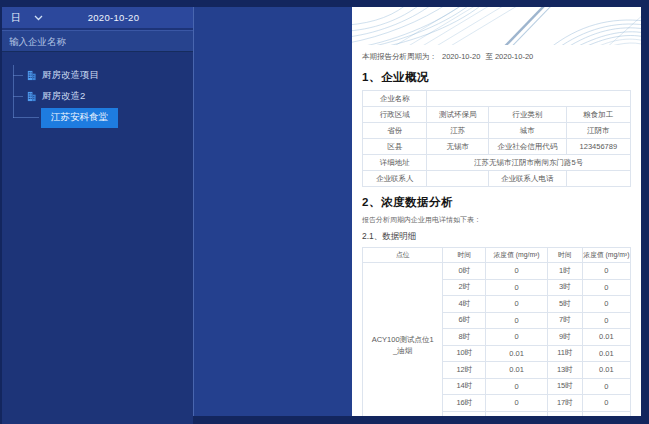  I want to click on period-separator: 至, so click(489, 56).